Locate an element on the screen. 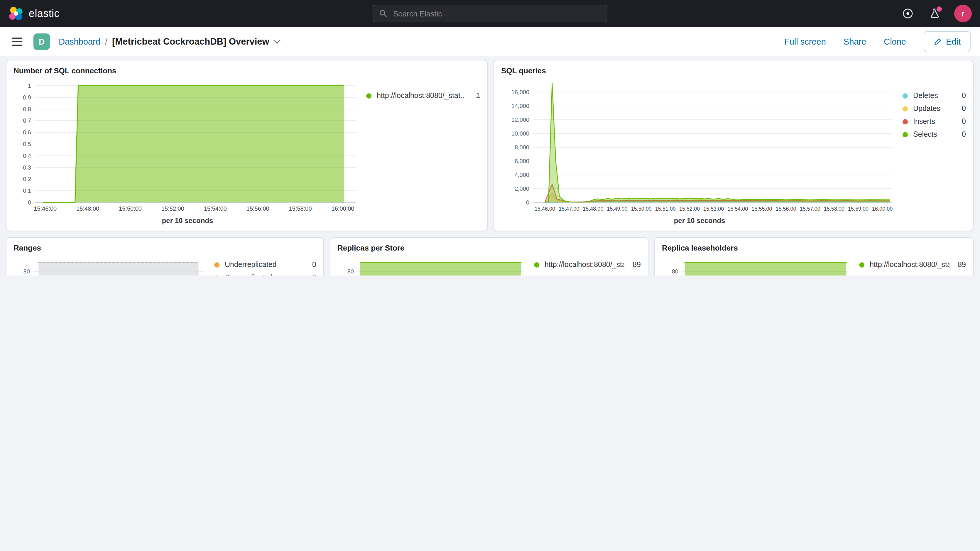 The image size is (980, 551). svg-text: 0.7 is located at coordinates (27, 120).